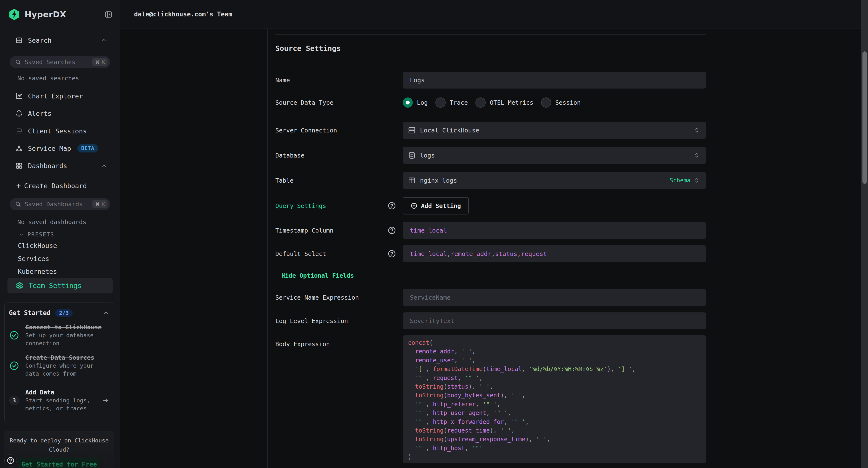  I want to click on radio-option-otel-metrics: OTEL Metrics, so click(504, 103).